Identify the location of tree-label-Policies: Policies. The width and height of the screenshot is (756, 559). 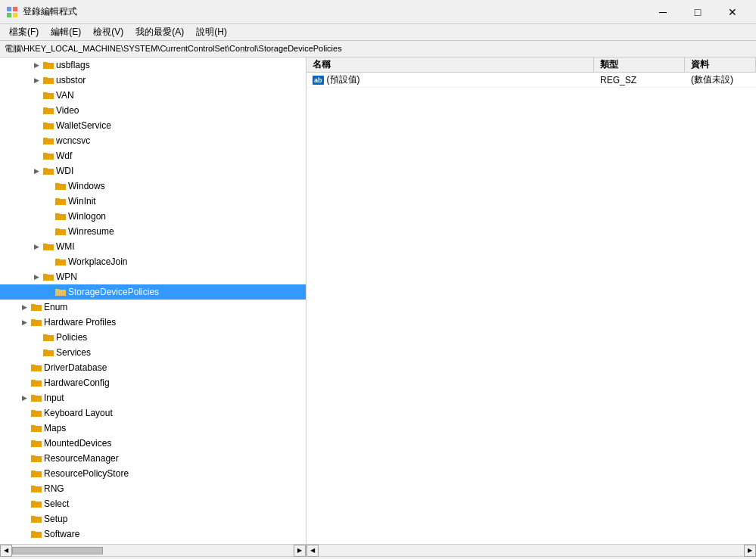
(179, 337).